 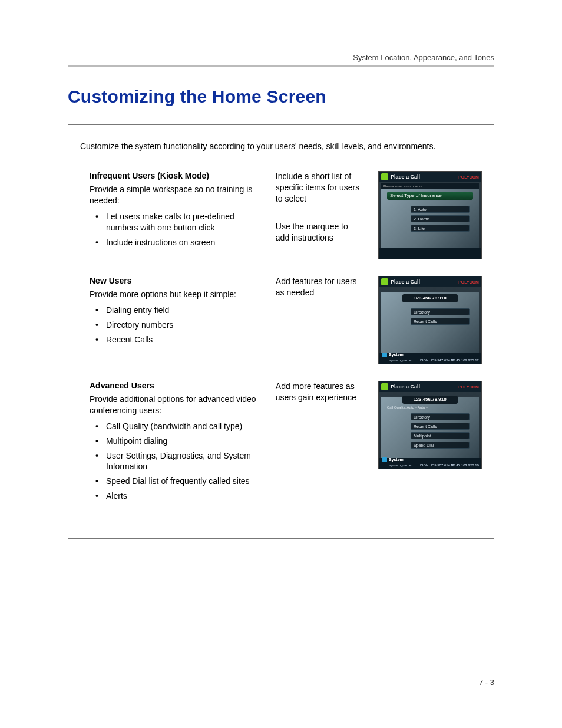 What do you see at coordinates (430, 215) in the screenshot?
I see `screenshot-kiosk: Place a Call POLYCOM Please enter a numb…` at bounding box center [430, 215].